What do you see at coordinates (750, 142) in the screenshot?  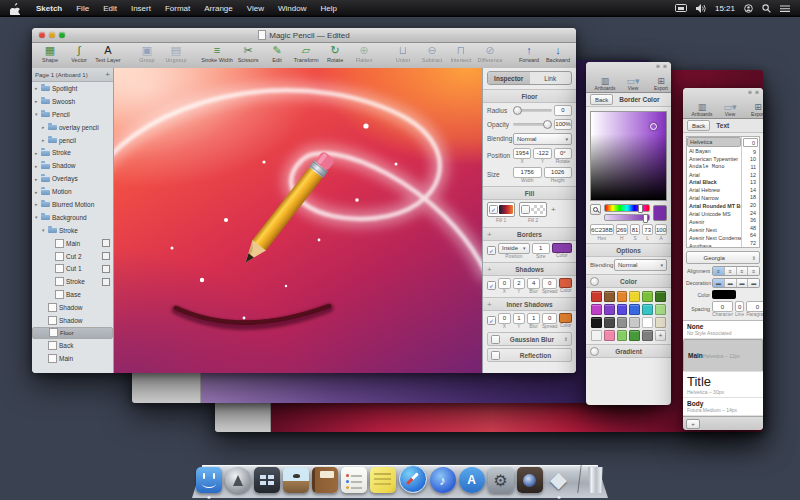 I see `font-size-field: 0` at bounding box center [750, 142].